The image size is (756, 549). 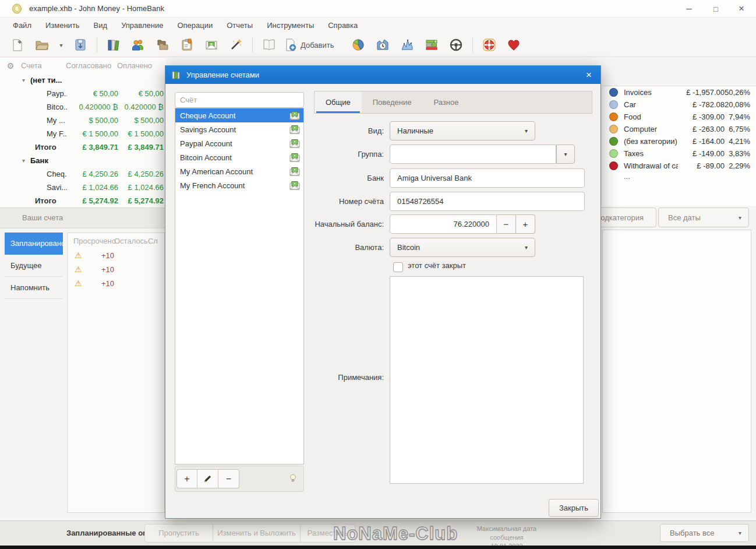 I want to click on bank-label: Банк, so click(x=328, y=178).